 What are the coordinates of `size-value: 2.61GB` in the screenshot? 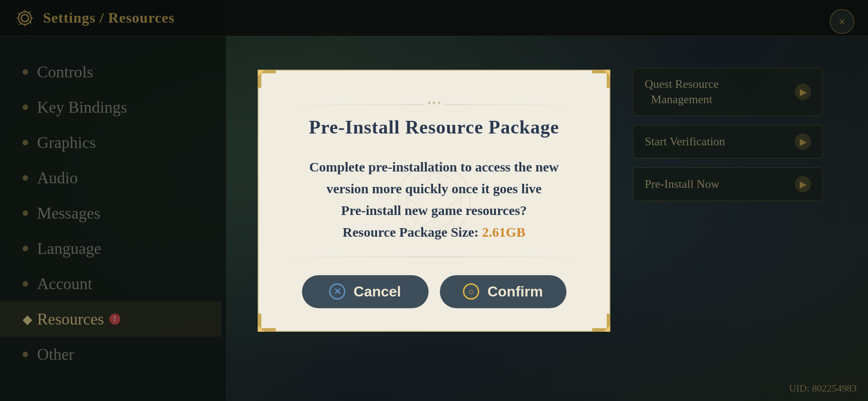 It's located at (504, 232).